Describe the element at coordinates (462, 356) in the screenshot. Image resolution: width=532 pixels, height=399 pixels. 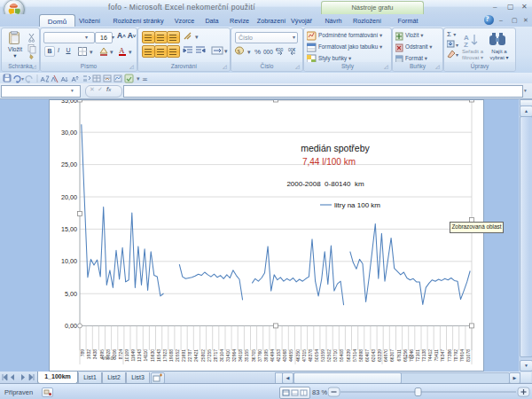
I see `svg-text: 79914` at that location.